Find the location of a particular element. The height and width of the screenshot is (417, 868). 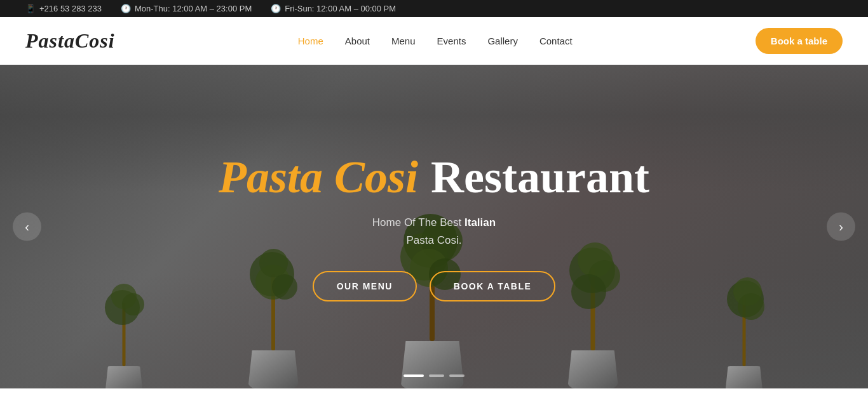

nav-item-about: About is located at coordinates (357, 41).